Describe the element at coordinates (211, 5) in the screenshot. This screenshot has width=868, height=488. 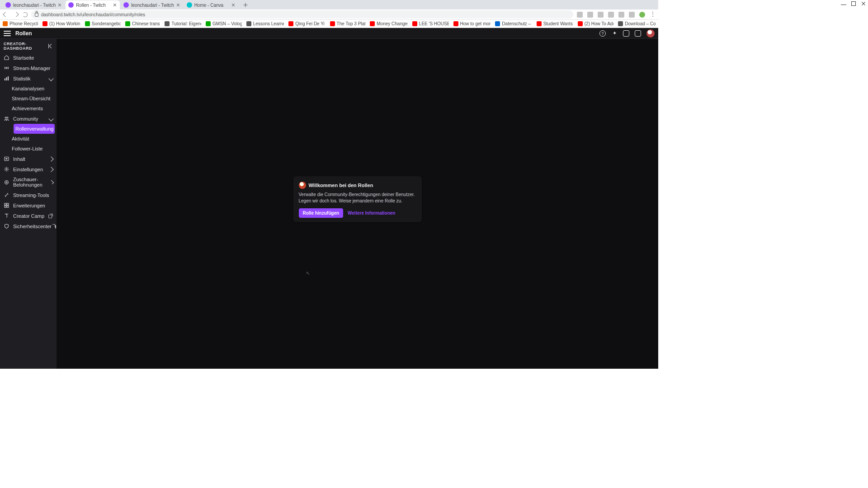
I see `tab: Home - Canva` at that location.